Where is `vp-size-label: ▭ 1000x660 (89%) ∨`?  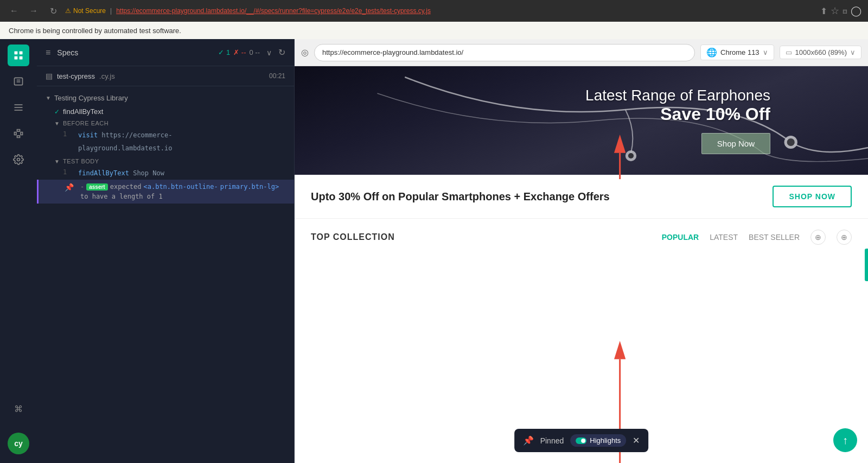 vp-size-label: ▭ 1000x660 (89%) ∨ is located at coordinates (820, 52).